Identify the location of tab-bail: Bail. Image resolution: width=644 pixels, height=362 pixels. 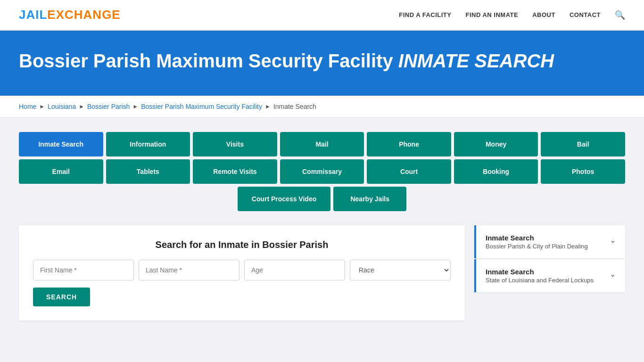
(583, 144).